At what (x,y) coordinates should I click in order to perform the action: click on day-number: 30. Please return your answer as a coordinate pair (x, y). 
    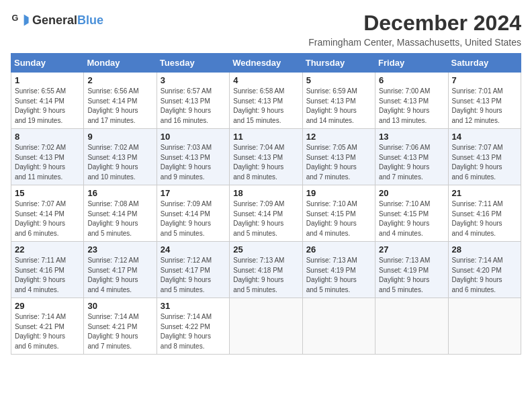
    Looking at the image, I should click on (120, 306).